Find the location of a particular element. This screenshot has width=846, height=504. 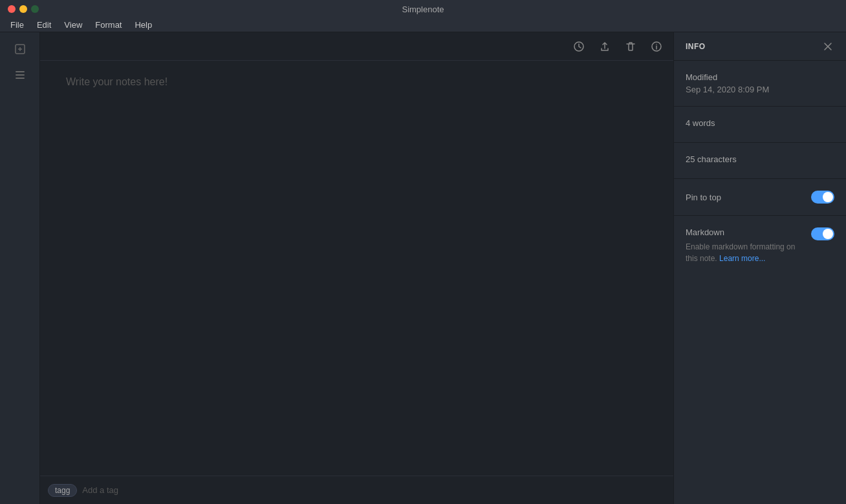

trash-button is located at coordinates (631, 47).